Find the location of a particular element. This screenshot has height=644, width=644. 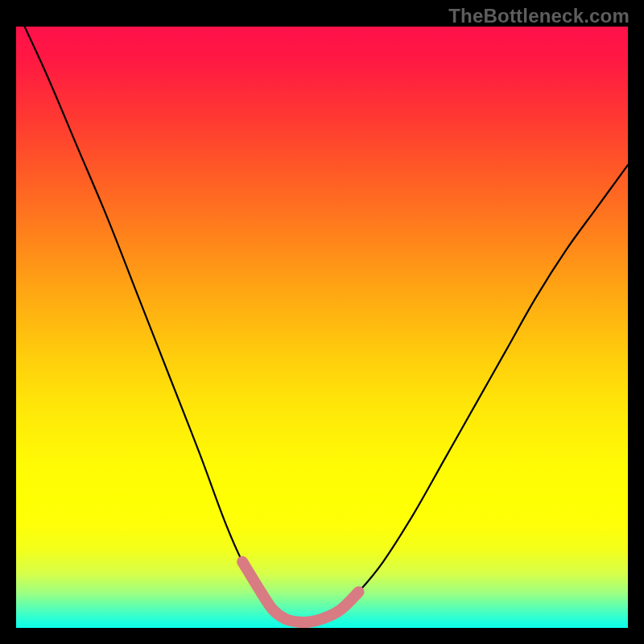

bottom-arc-highlight is located at coordinates (300, 592).